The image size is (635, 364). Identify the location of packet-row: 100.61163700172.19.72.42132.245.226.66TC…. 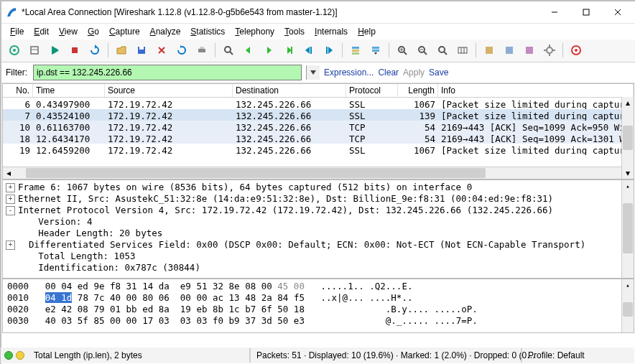
(318, 126).